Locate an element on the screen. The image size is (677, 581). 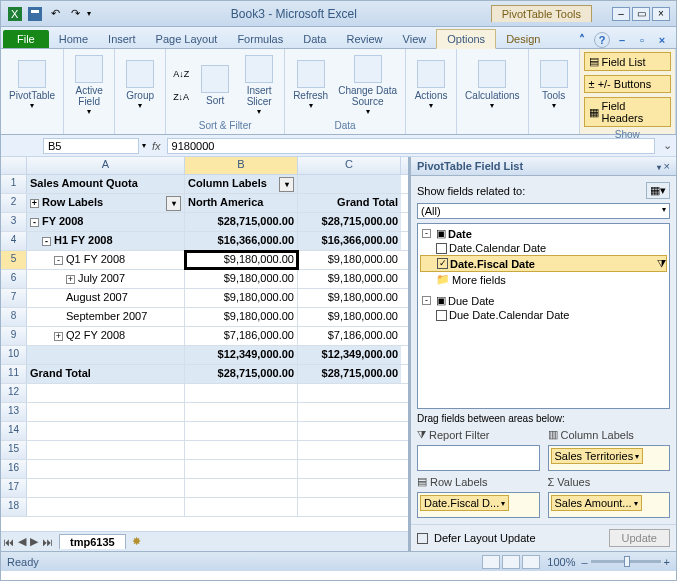
cell: -FY 2008 is located at coordinates (106, 222).